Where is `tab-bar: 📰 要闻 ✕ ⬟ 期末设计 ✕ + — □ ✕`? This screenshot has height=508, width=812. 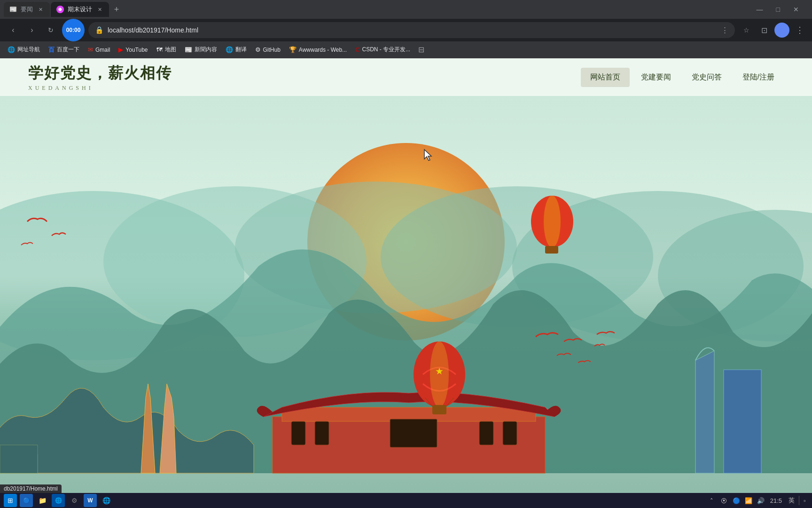 tab-bar: 📰 要闻 ✕ ⬟ 期末设计 ✕ + — □ ✕ is located at coordinates (406, 9).